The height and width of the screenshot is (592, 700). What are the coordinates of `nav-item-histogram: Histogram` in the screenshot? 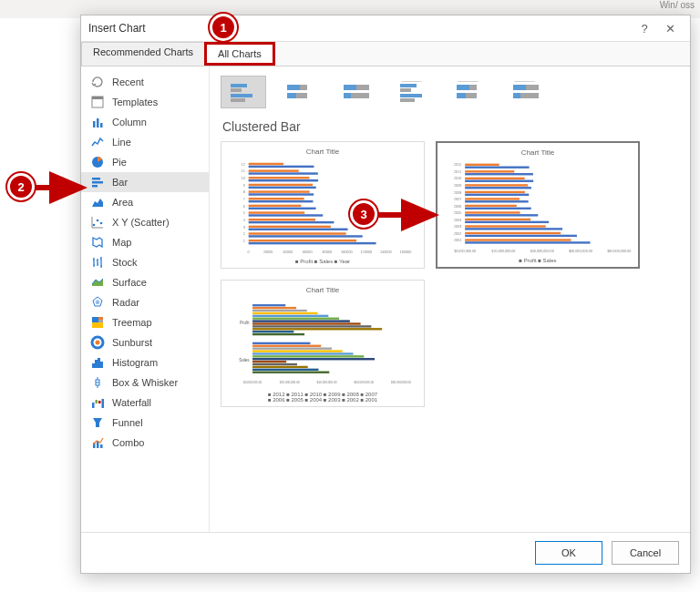 It's located at (145, 362).